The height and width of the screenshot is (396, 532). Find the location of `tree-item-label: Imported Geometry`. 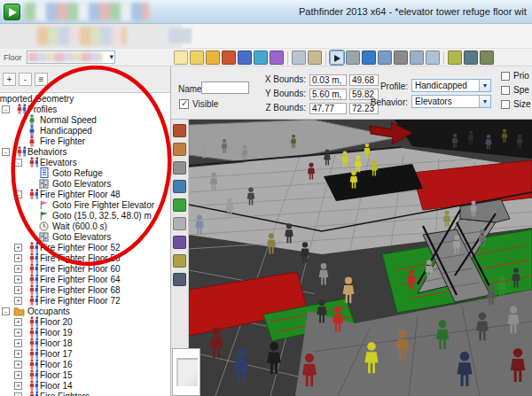

tree-item-label: Imported Geometry is located at coordinates (37, 99).